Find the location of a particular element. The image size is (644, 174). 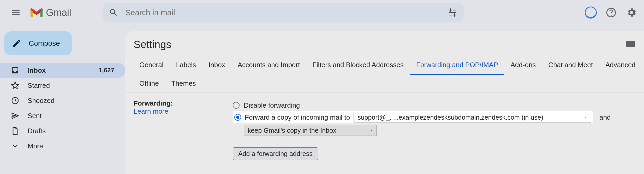

compose-label: Compose is located at coordinates (44, 43).